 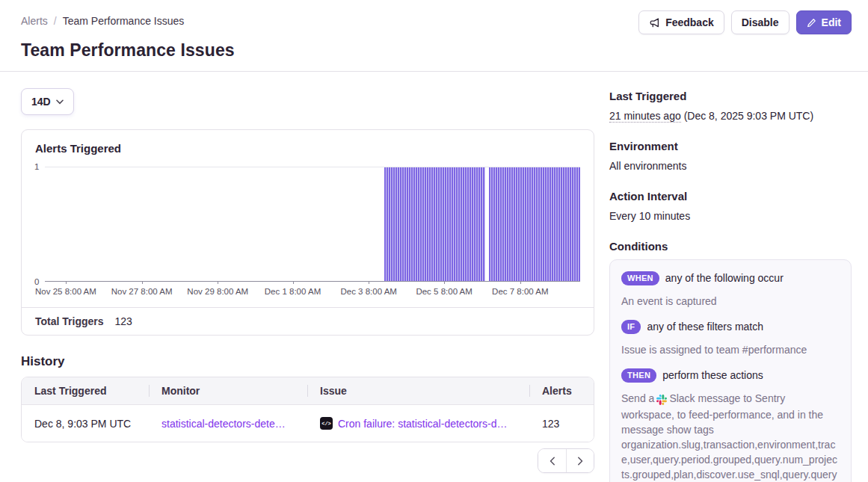 What do you see at coordinates (85, 391) in the screenshot?
I see `column-header-last-triggered: Last Triggered` at bounding box center [85, 391].